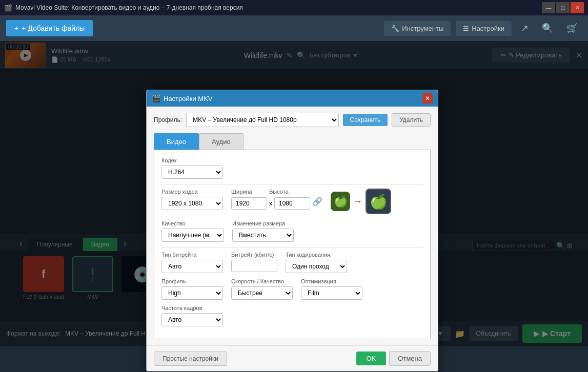  What do you see at coordinates (316, 262) in the screenshot?
I see `encoding-type-group: Тип кодирования: Один проход` at bounding box center [316, 262].